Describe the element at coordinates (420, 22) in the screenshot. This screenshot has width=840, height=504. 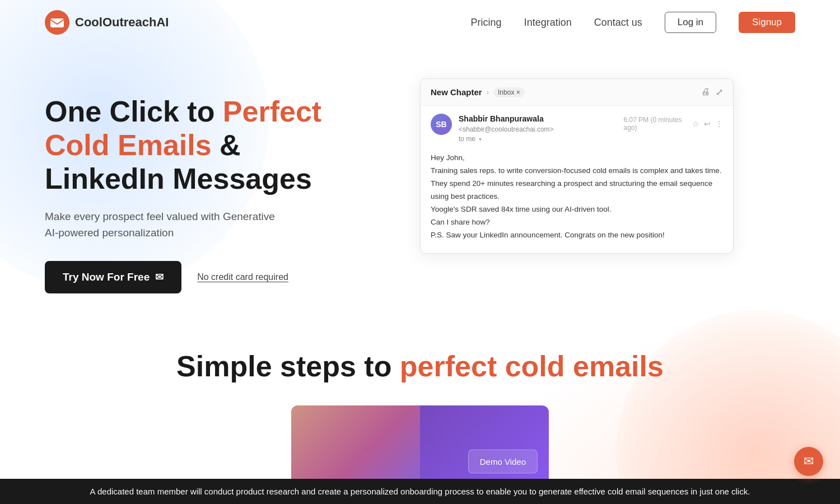
I see `navbar: CoolOutreachAI Pricing Integration Conta…` at that location.